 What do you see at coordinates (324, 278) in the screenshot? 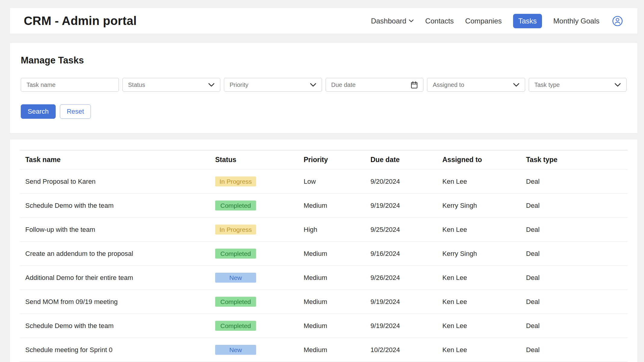
I see `table-row: Additional Demo for their entire team Ne…` at bounding box center [324, 278].